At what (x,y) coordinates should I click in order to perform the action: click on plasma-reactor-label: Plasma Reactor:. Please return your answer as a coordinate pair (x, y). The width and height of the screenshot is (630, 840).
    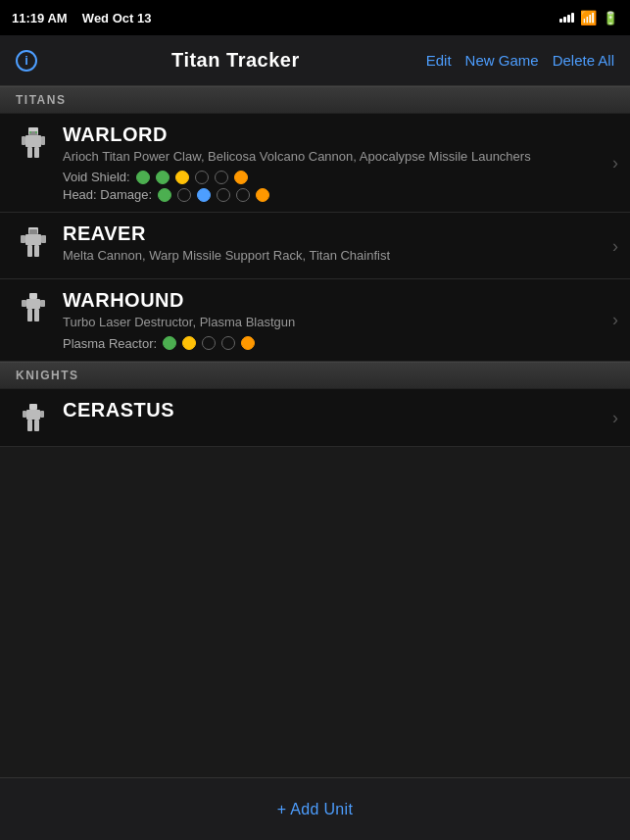
    Looking at the image, I should click on (110, 343).